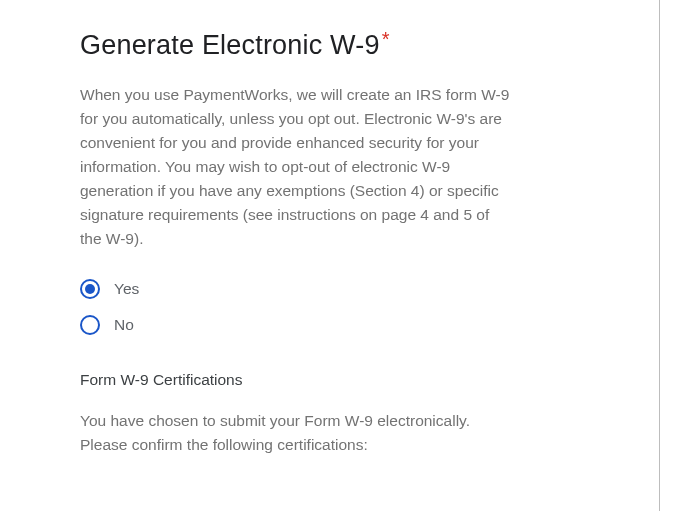  What do you see at coordinates (310, 380) in the screenshot?
I see `certifications-heading: Form W-9 Certifications` at bounding box center [310, 380].